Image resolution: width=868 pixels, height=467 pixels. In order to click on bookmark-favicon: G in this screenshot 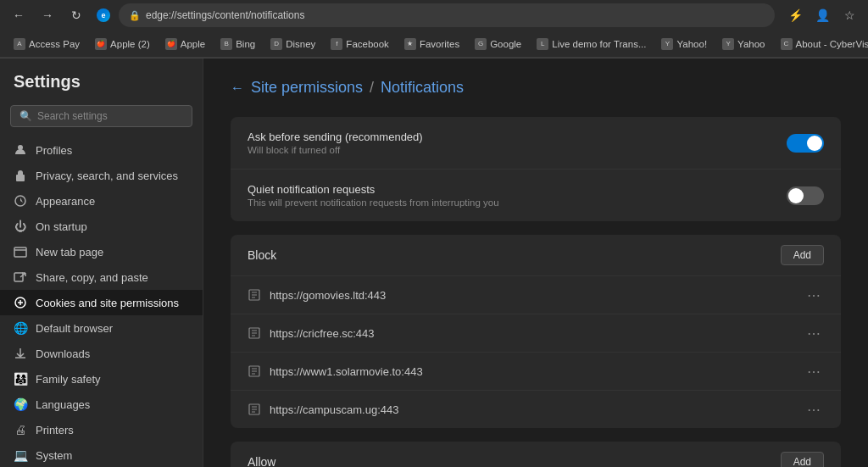, I will do `click(481, 44)`.